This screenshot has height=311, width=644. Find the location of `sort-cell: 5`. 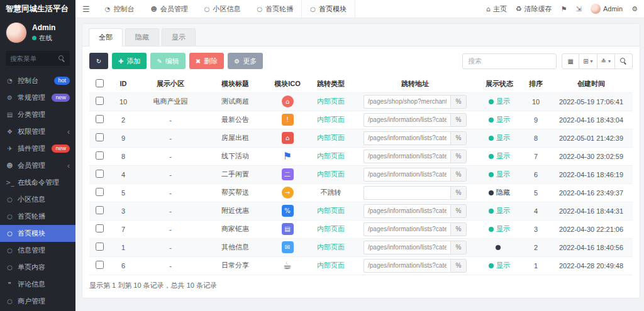

sort-cell: 5 is located at coordinates (536, 192).